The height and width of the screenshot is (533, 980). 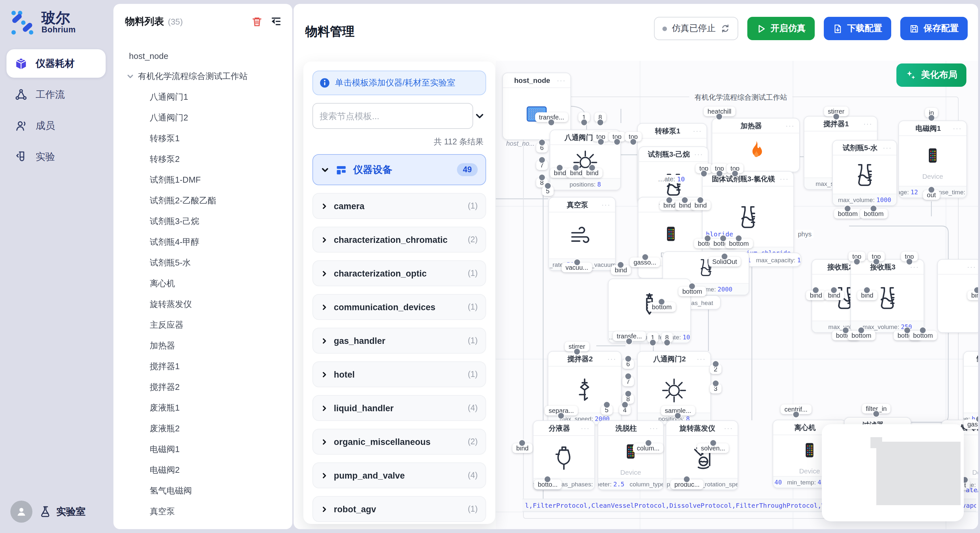 I want to click on tree-item: 电磁阀1, so click(x=203, y=449).